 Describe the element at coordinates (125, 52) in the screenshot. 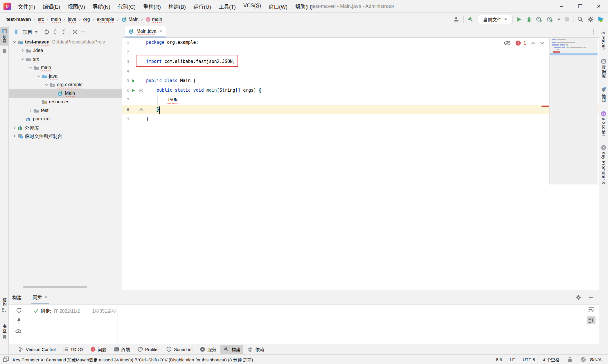

I see `line-number: 2` at that location.